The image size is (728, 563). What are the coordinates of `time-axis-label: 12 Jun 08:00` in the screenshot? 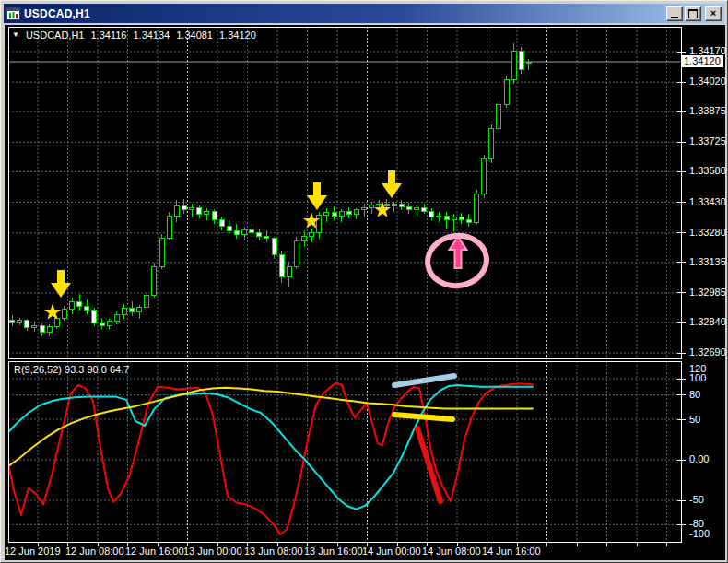 It's located at (95, 551).